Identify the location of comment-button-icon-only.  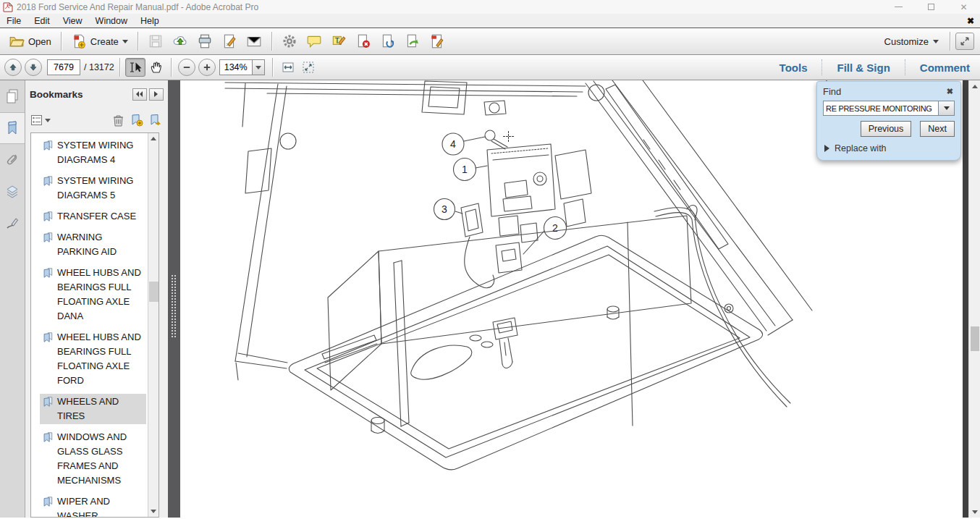
(314, 41).